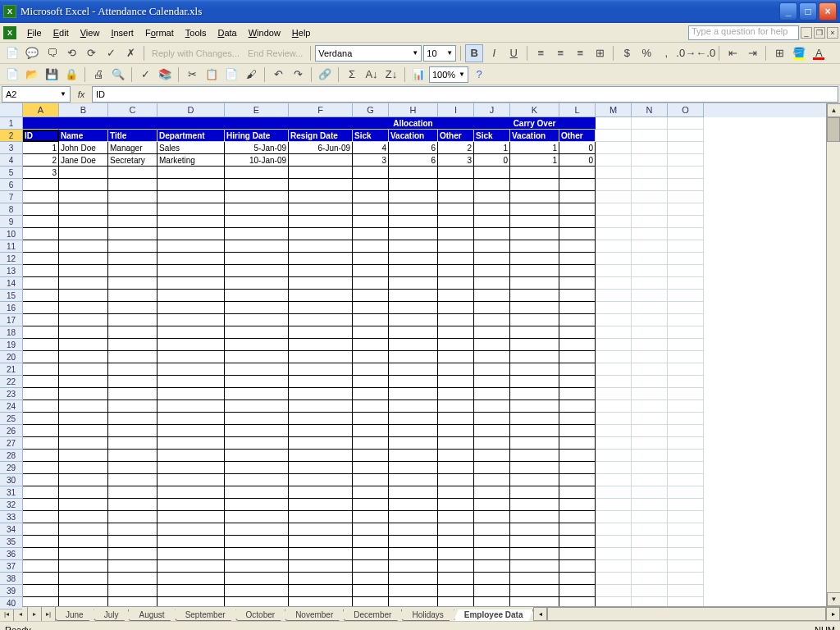  Describe the element at coordinates (71, 53) in the screenshot. I see `prev-change-icon: ⟲` at that location.